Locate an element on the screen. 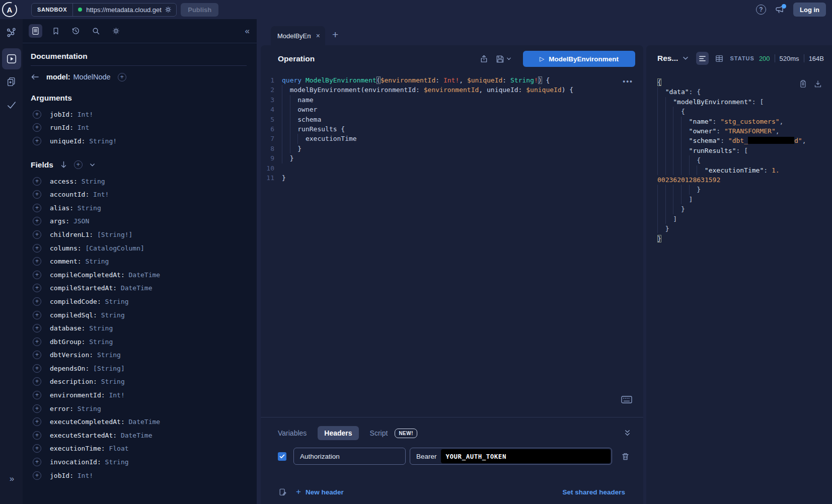 This screenshot has width=832, height=504. field-row: +compileStartedAt: DateTime is located at coordinates (139, 289).